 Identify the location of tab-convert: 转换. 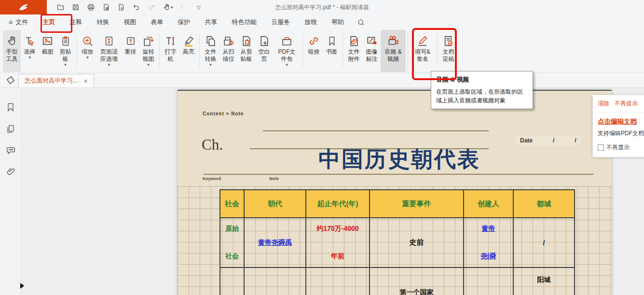
(103, 22).